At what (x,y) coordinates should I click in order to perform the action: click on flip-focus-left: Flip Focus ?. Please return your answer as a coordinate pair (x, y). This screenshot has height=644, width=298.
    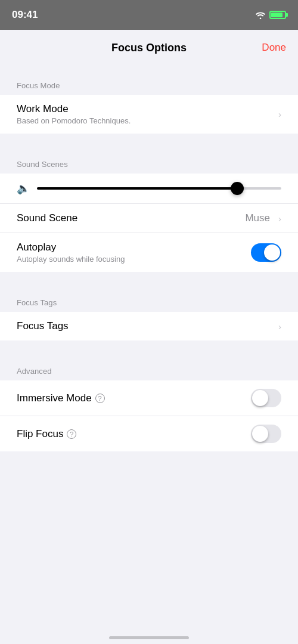
    Looking at the image, I should click on (134, 434).